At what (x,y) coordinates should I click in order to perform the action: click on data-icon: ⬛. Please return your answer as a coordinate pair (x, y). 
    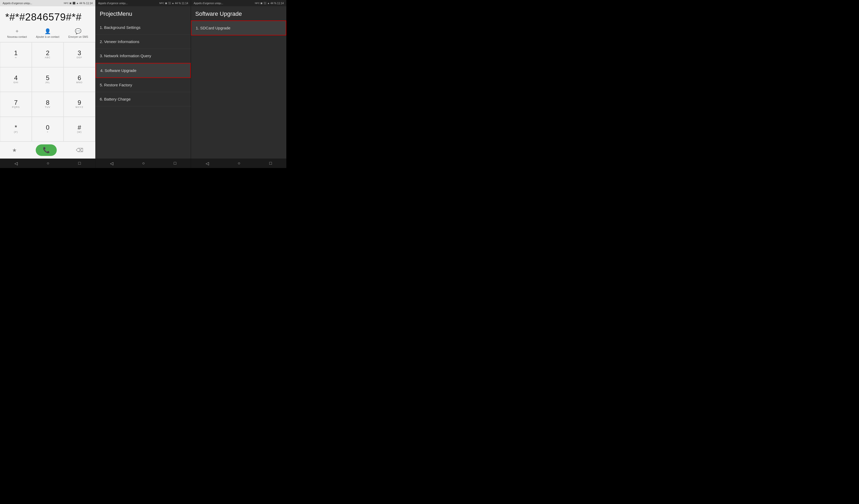
    Looking at the image, I should click on (74, 3).